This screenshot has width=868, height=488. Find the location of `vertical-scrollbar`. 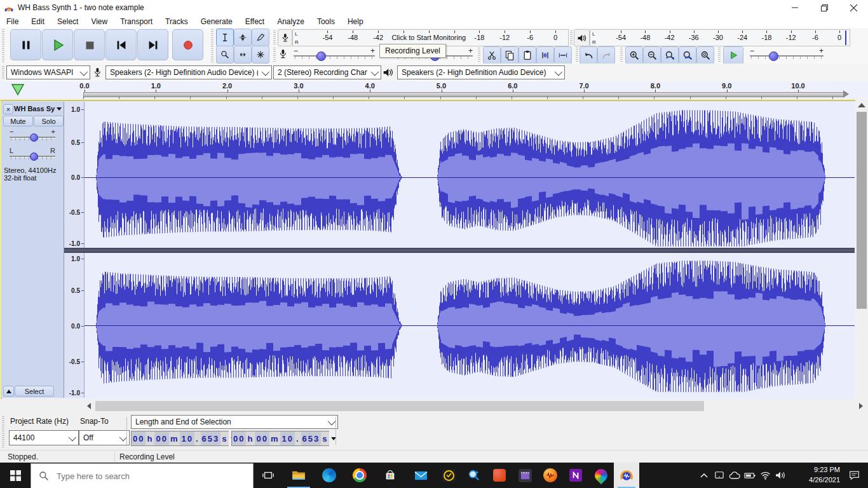

vertical-scrollbar is located at coordinates (862, 249).